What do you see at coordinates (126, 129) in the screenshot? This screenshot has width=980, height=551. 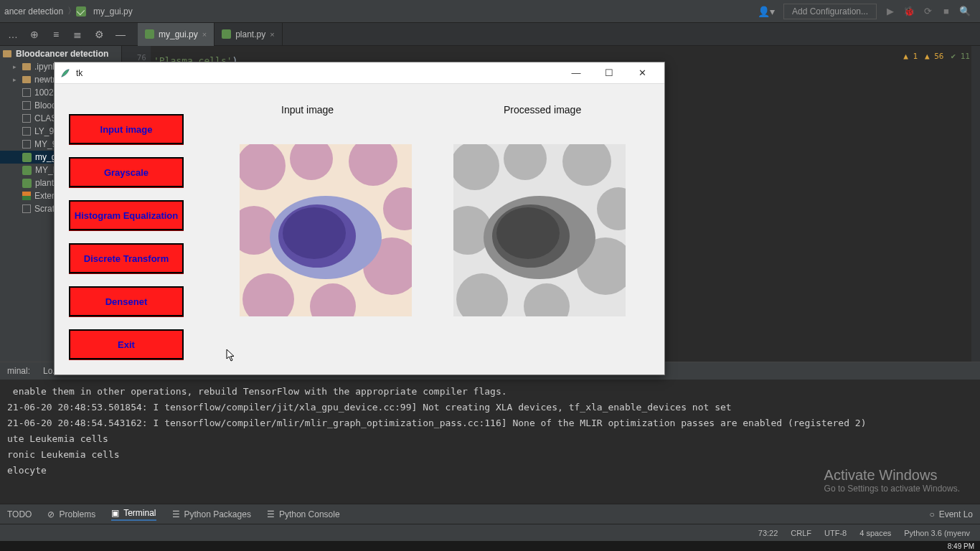 I see `input-image-button: Input image` at bounding box center [126, 129].